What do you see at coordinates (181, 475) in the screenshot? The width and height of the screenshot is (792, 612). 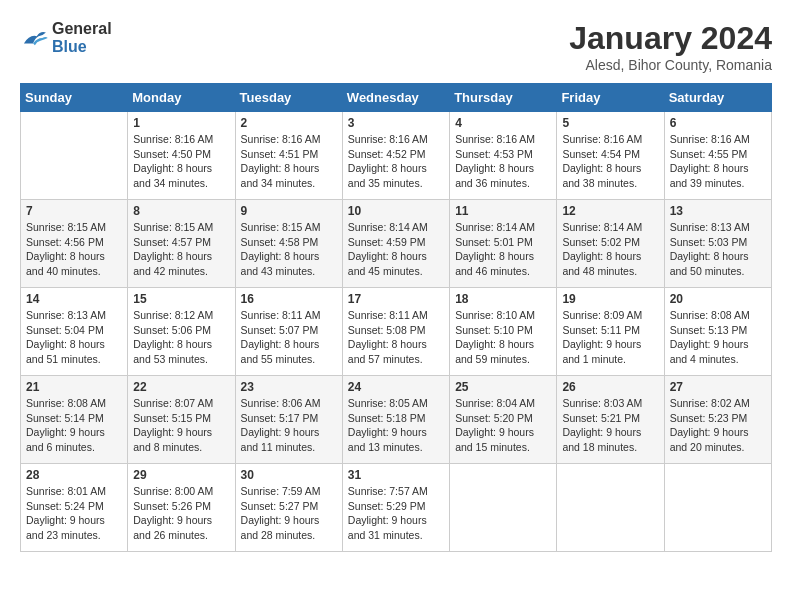 I see `day-number: 29` at bounding box center [181, 475].